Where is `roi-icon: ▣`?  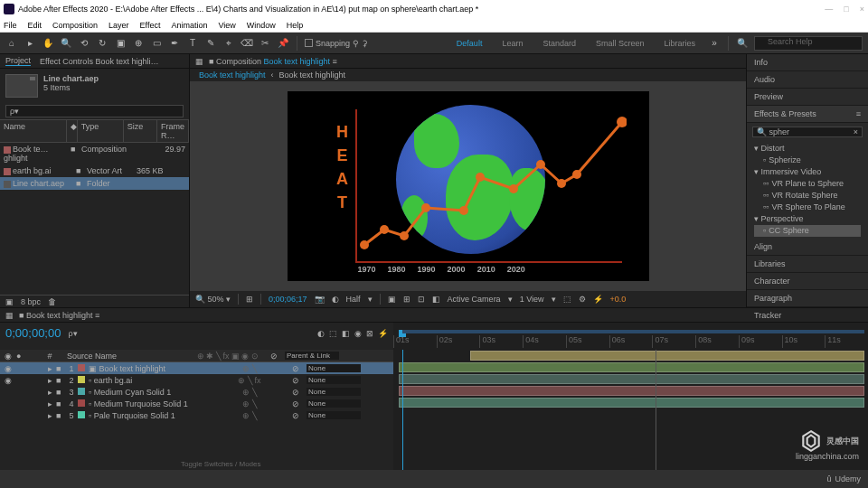
roi-icon: ▣ is located at coordinates (392, 299).